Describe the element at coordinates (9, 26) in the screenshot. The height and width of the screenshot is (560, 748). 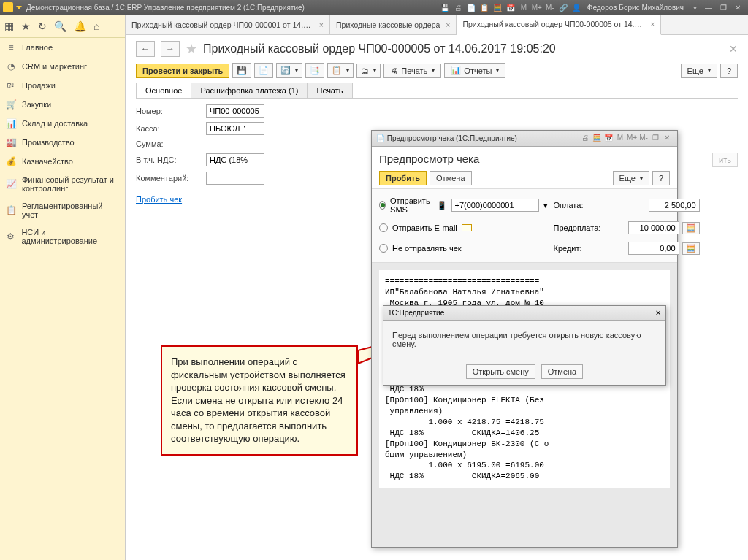
I see `apps-icon: ▦` at that location.